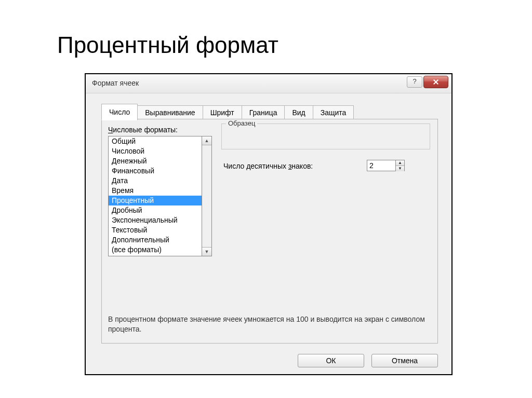  Describe the element at coordinates (269, 324) in the screenshot. I see `format-description: В процентном формате значение ячеек умно…` at that location.